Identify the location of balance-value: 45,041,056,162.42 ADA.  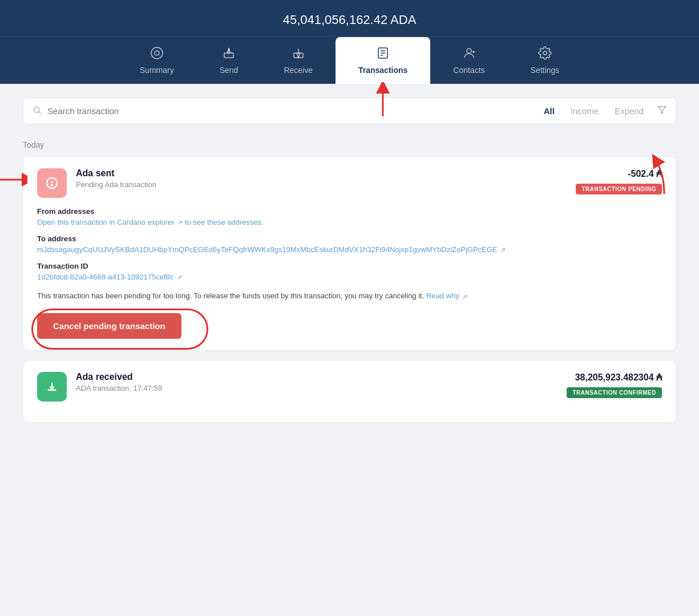
(350, 19).